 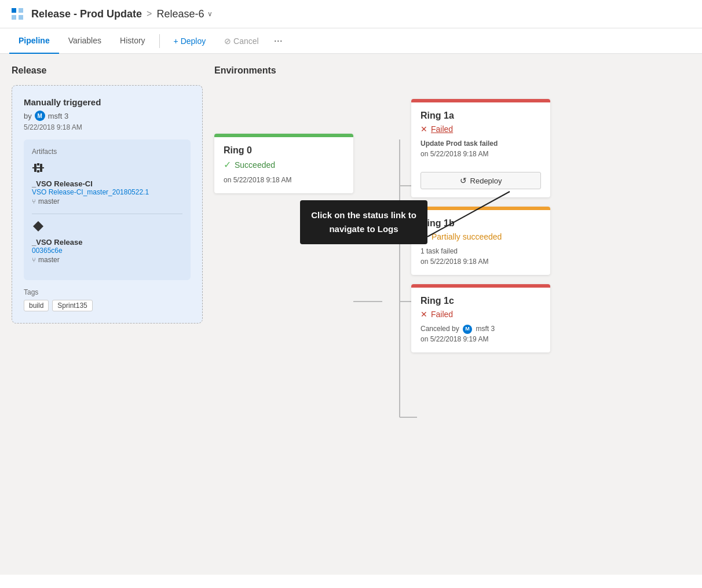 I want to click on connector-line, so click(x=368, y=302).